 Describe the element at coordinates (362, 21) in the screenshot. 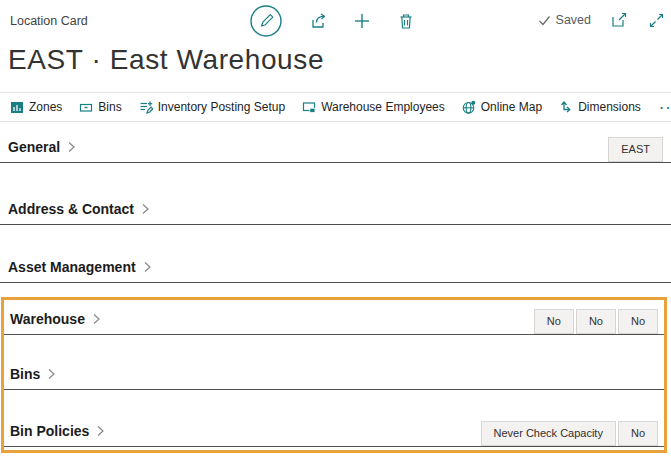

I see `add-icon` at that location.